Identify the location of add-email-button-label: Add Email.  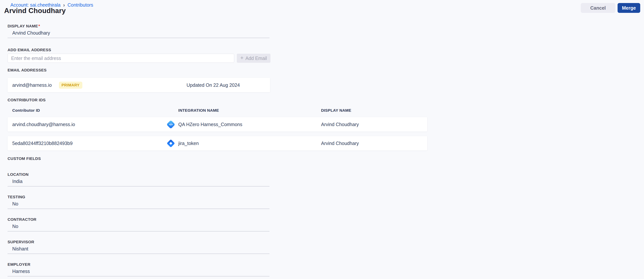
(256, 58).